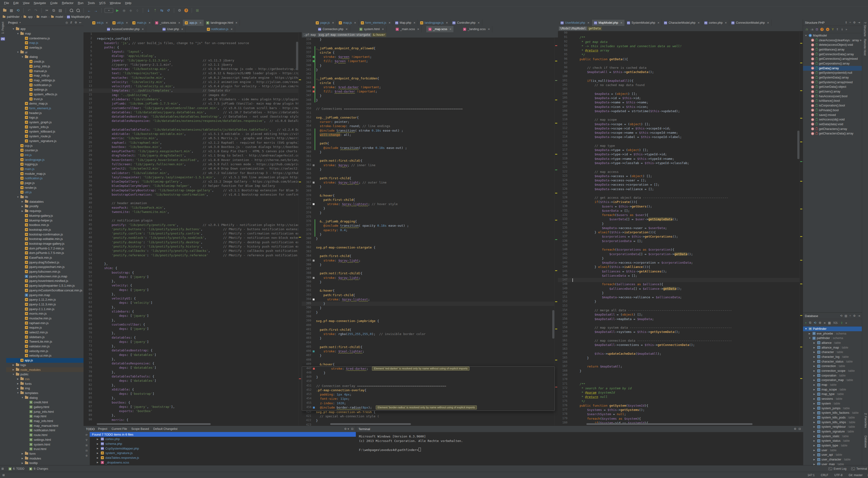 This screenshot has height=478, width=868. Describe the element at coordinates (430, 261) in the screenshot. I see `code-line: 385 stroke: $gray-light;` at that location.